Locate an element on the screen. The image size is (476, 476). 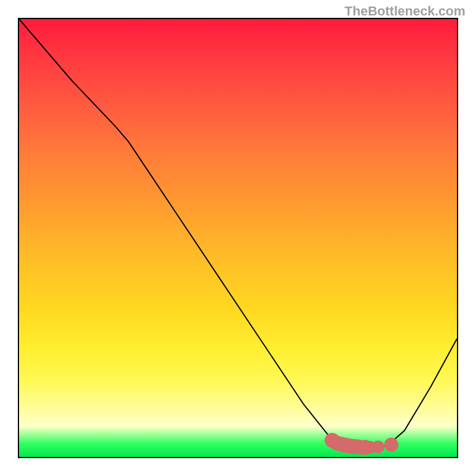
watermark-label: TheBottleneck.com is located at coordinates (405, 11).